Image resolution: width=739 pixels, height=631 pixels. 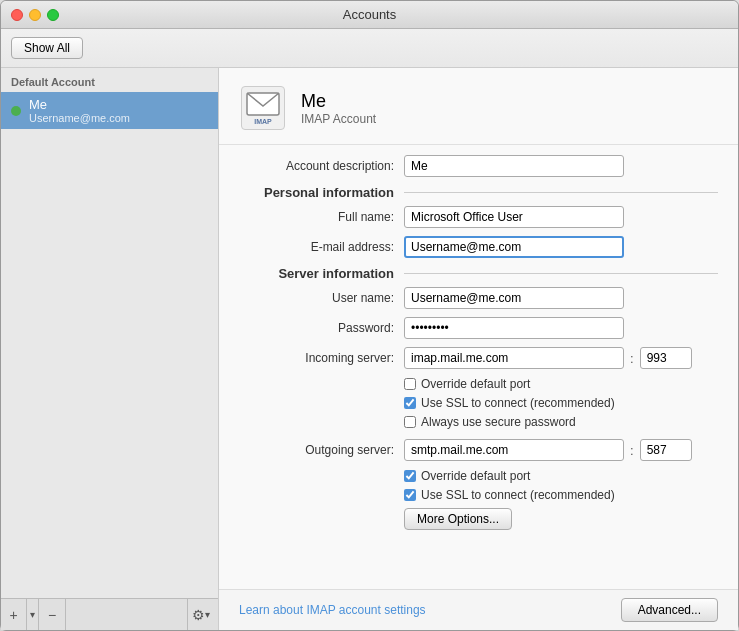 What do you see at coordinates (510, 403) in the screenshot?
I see `ssl-incoming-checkbox-label: Use SSL to connect (recommended)` at bounding box center [510, 403].